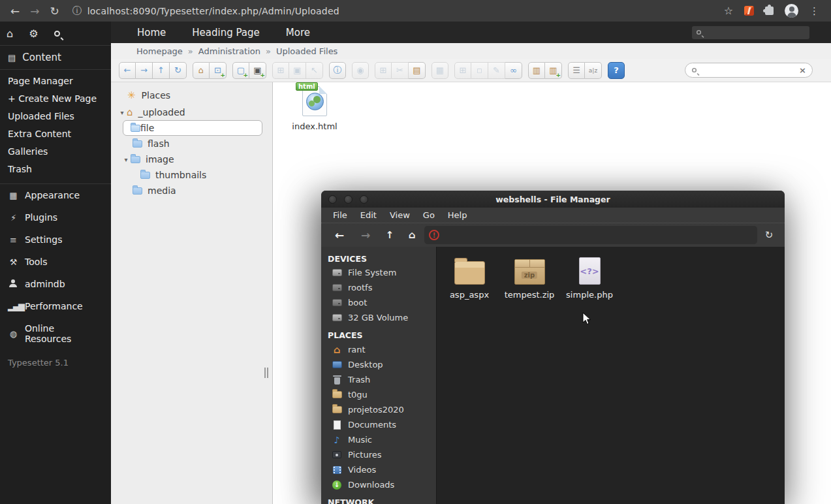  What do you see at coordinates (529, 277) in the screenshot?
I see `file-tempest-zip: zip tempest.zip` at bounding box center [529, 277].